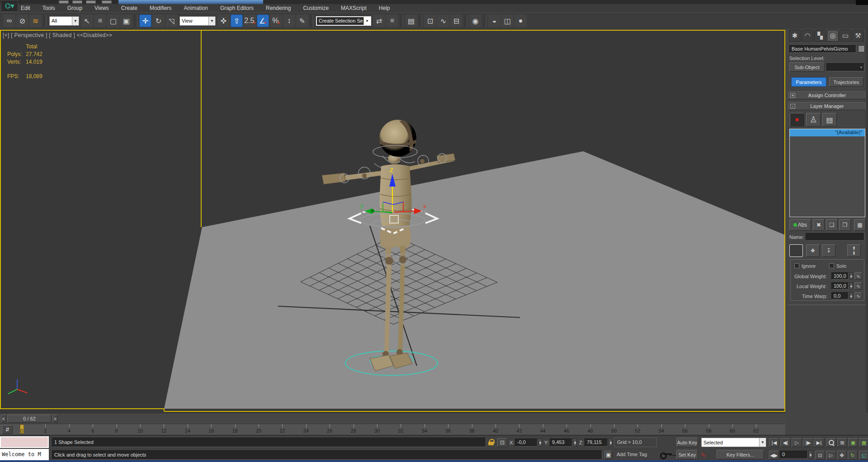 This screenshot has height=462, width=868. Describe the element at coordinates (457, 21) in the screenshot. I see `schematic-view-icon: ⊟` at that location.